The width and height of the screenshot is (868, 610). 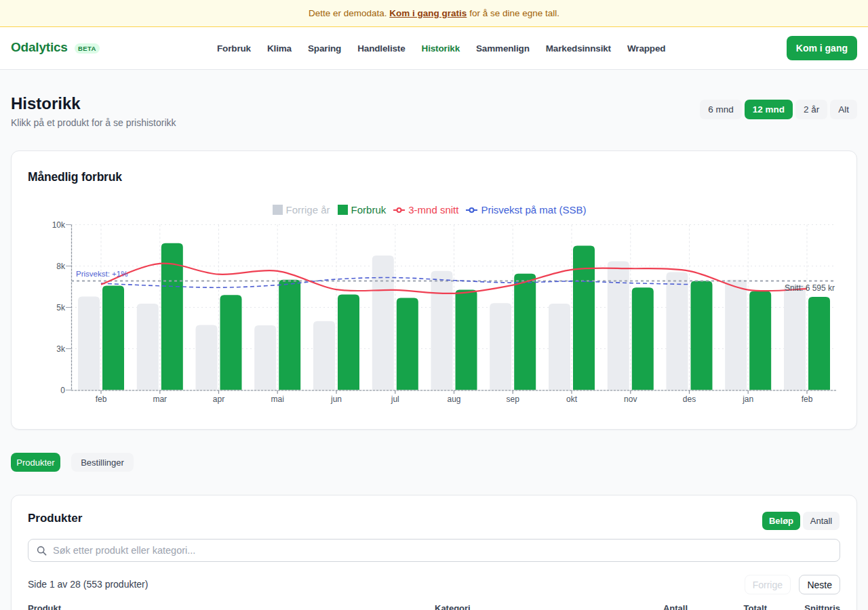 What do you see at coordinates (61, 349) in the screenshot?
I see `svg-text: 3k` at bounding box center [61, 349].